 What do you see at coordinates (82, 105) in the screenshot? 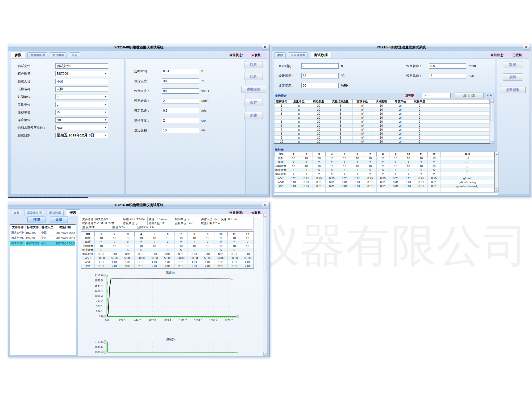
I see `mass-unit-select: g▼` at bounding box center [82, 105].